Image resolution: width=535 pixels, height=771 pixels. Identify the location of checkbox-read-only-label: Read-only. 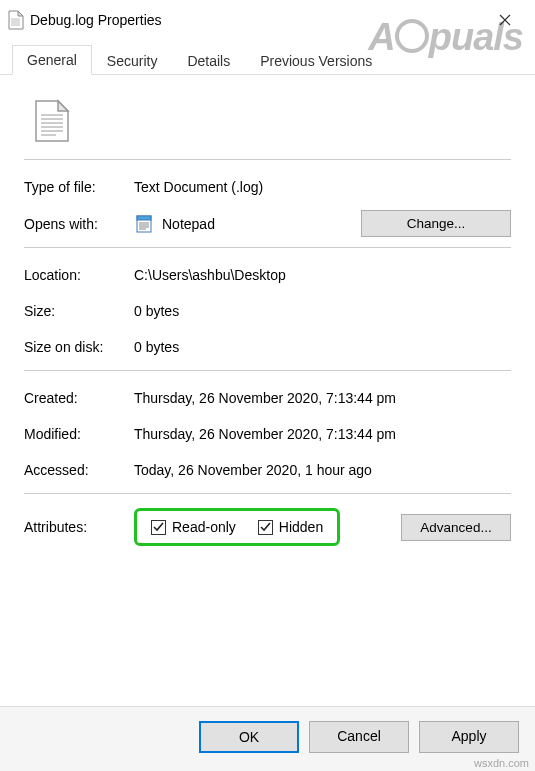
(204, 527).